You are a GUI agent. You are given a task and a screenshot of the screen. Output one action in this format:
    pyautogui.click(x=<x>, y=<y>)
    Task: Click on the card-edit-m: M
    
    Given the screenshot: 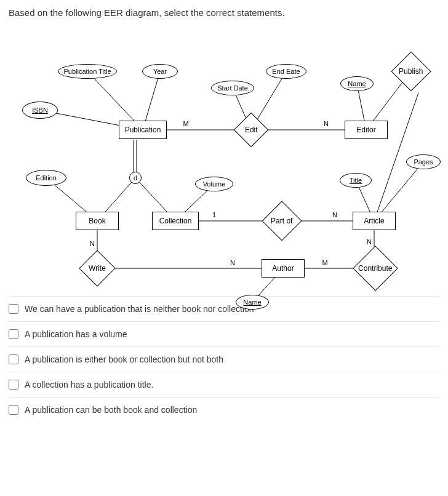 What is the action you would take?
    pyautogui.click(x=186, y=124)
    